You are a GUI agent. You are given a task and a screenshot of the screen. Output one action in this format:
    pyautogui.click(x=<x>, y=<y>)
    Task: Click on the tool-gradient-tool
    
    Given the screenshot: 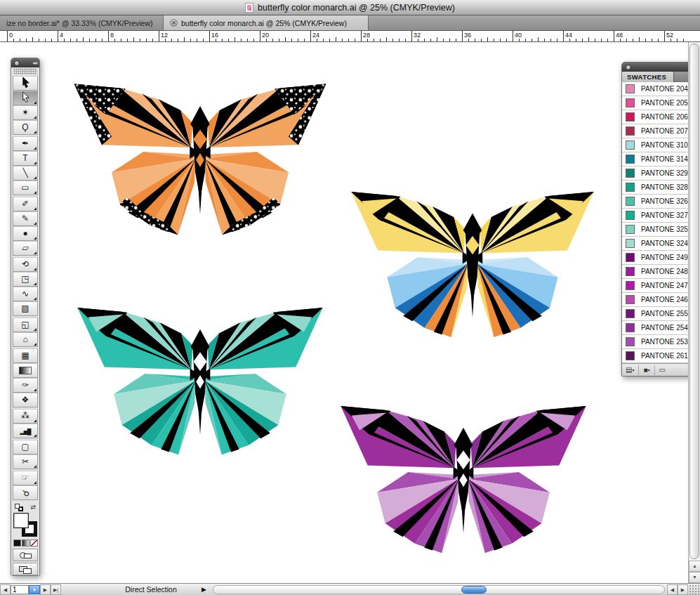 What is the action you would take?
    pyautogui.click(x=25, y=371)
    